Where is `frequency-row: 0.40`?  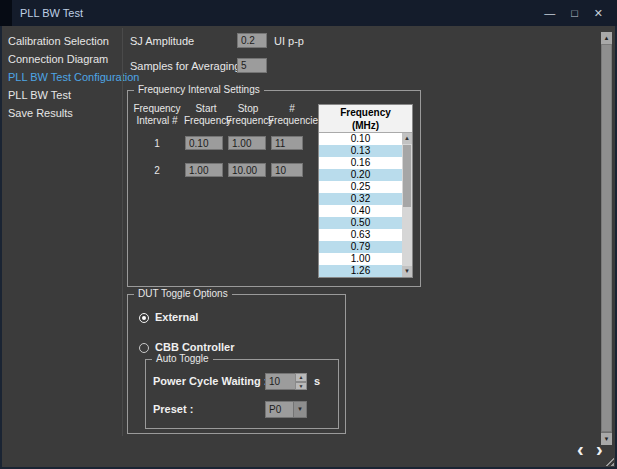 frequency-row: 0.40 is located at coordinates (360, 211).